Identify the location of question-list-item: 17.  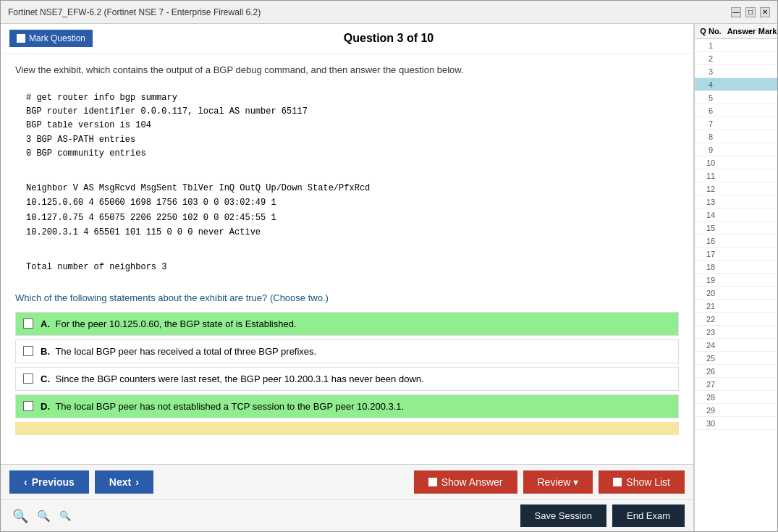
(736, 254).